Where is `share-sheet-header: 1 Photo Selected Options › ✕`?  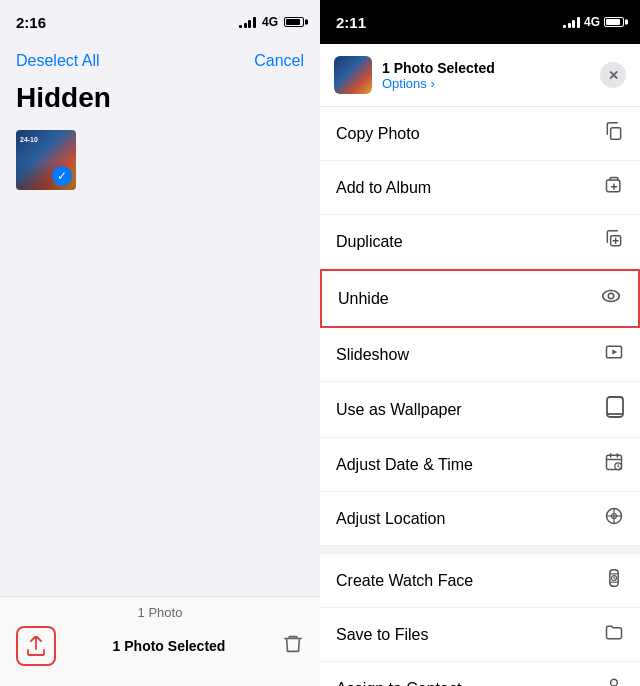
share-sheet-header: 1 Photo Selected Options › ✕ is located at coordinates (480, 76).